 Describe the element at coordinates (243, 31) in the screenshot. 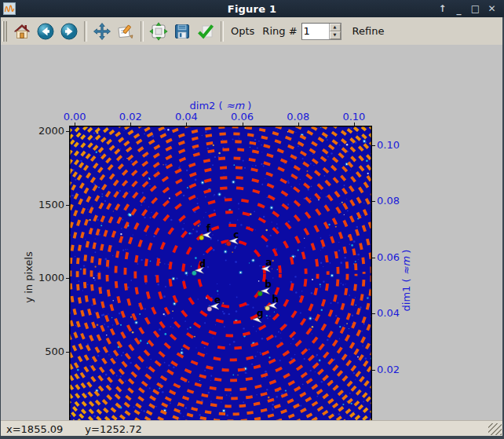

I see `opts-button: Opts` at that location.